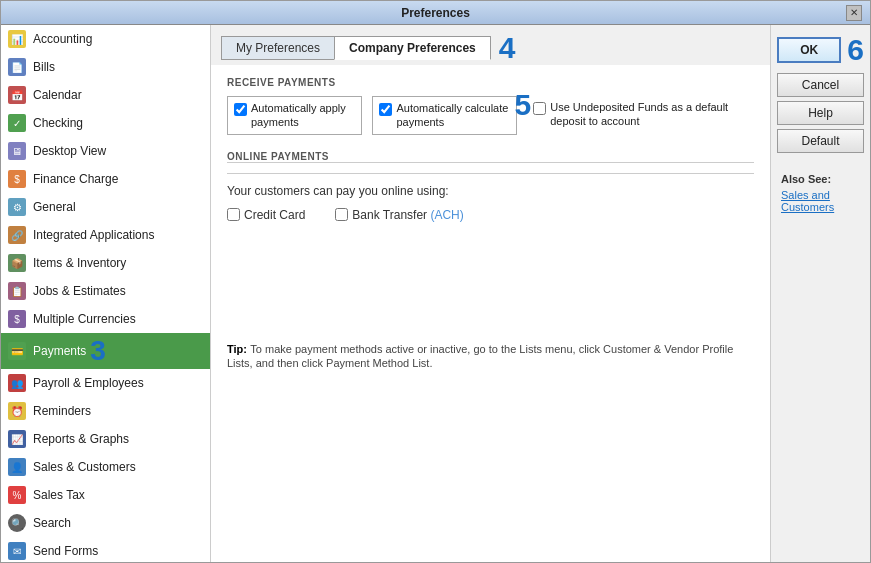  I want to click on sales-tax-icon: %, so click(17, 495).